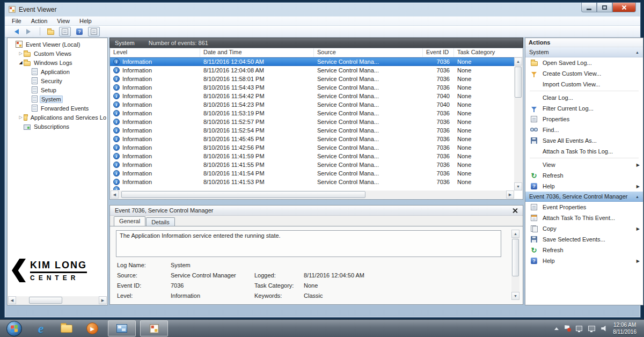  What do you see at coordinates (591, 328) in the screenshot?
I see `display-icon` at bounding box center [591, 328].